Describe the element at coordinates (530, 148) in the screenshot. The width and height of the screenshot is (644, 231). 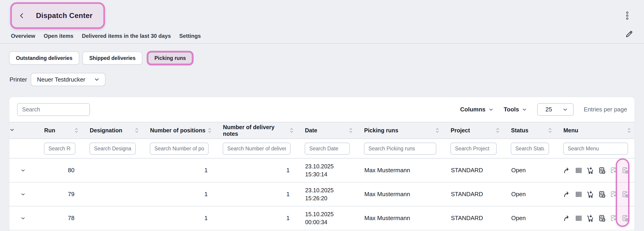
I see `filter-status-input` at that location.